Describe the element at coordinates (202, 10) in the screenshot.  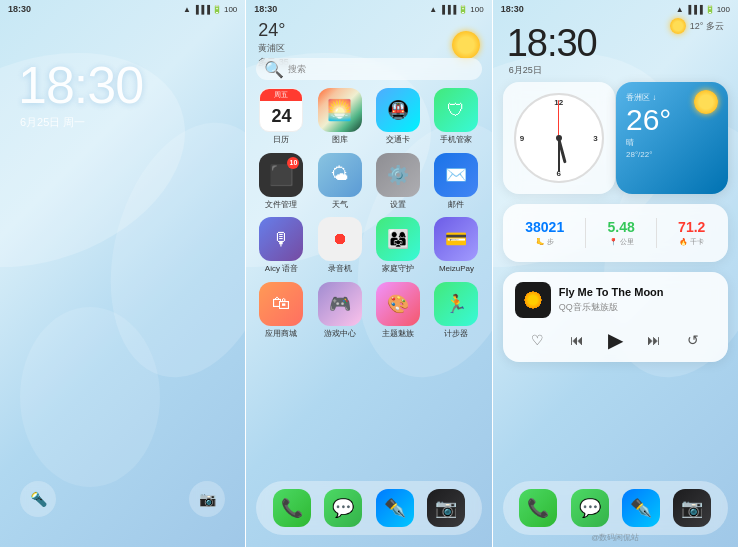
I see `signal-icon: ▐▐▐` at that location.